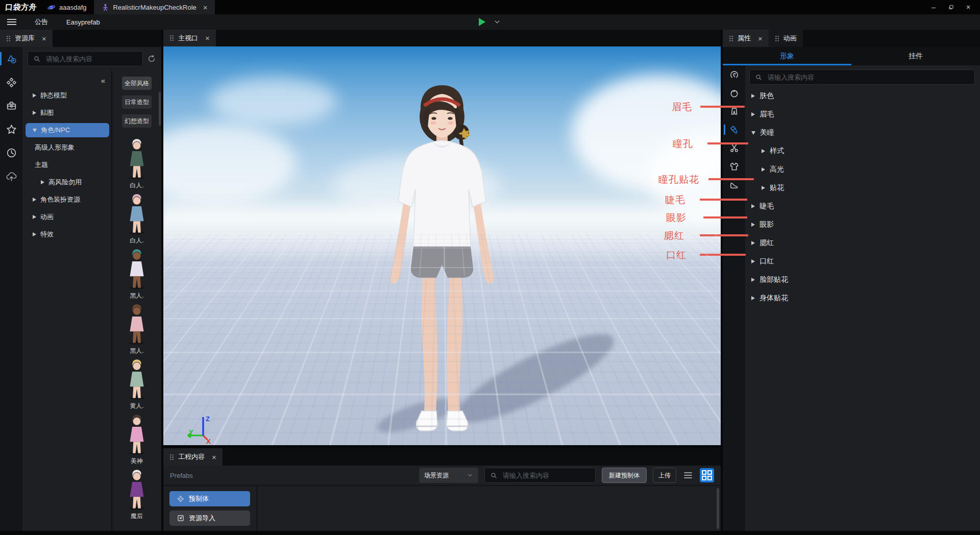  I want to click on property-tree-item: 口红, so click(863, 261).